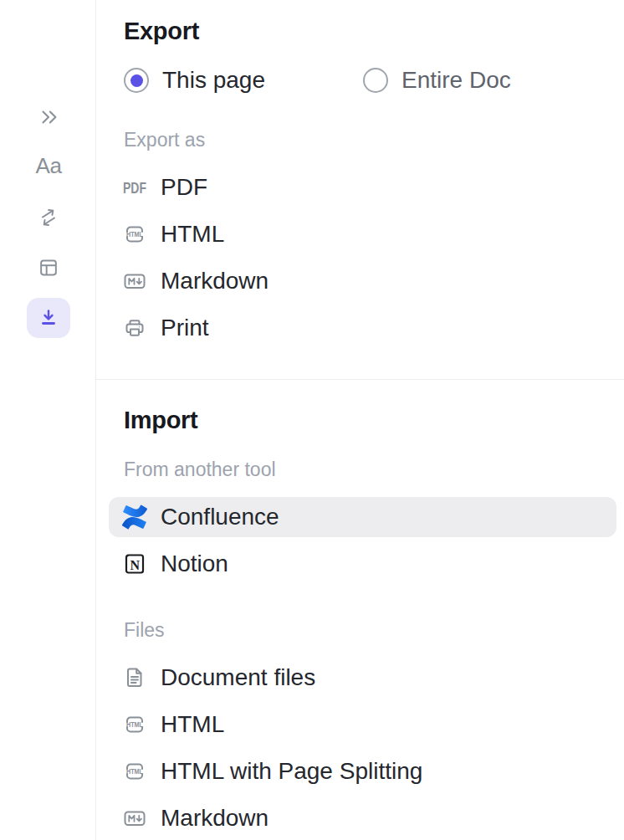  Describe the element at coordinates (49, 218) in the screenshot. I see `transfer-button` at that location.